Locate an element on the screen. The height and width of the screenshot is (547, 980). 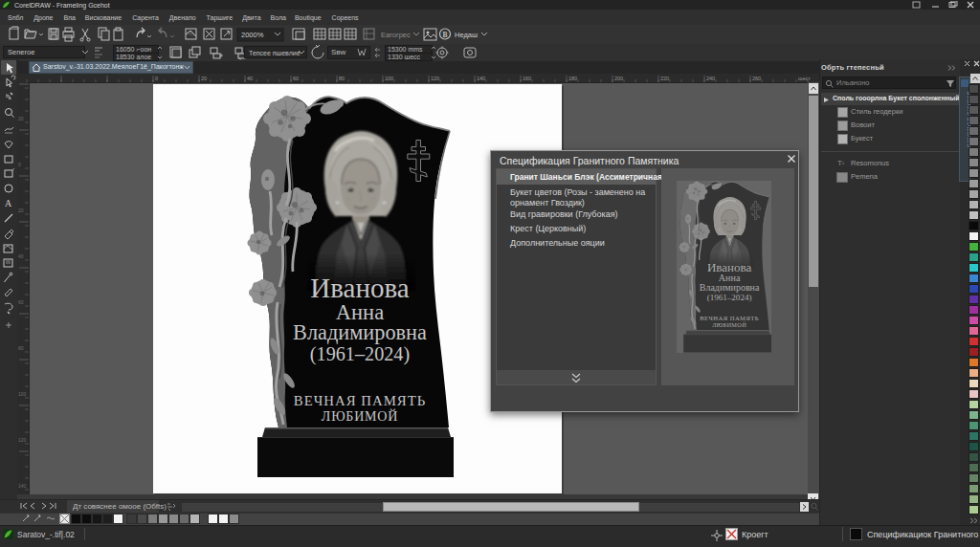
svg-text: шест is located at coordinates (804, 78).